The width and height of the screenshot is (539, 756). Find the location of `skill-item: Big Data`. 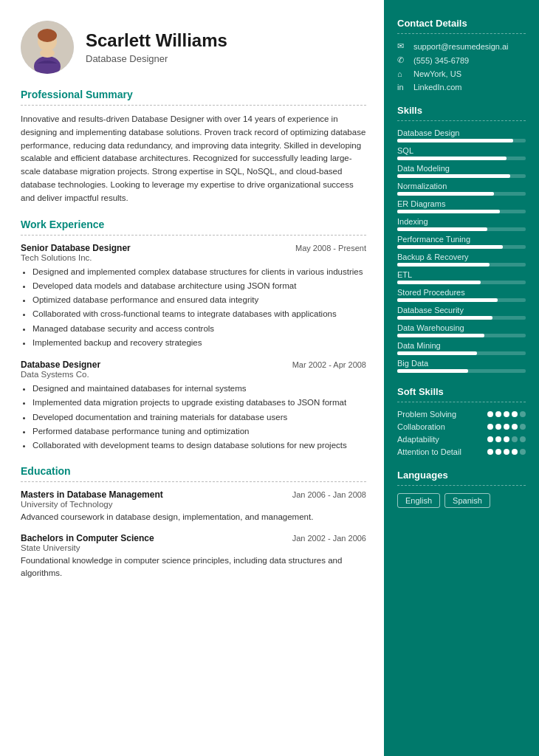

skill-item: Big Data is located at coordinates (461, 366).